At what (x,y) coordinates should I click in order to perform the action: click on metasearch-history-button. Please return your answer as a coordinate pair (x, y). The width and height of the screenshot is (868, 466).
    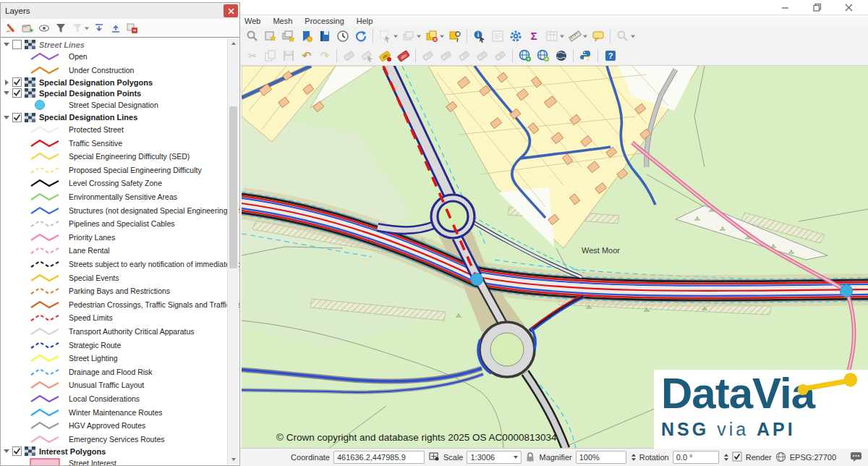
    Looking at the image, I should click on (542, 55).